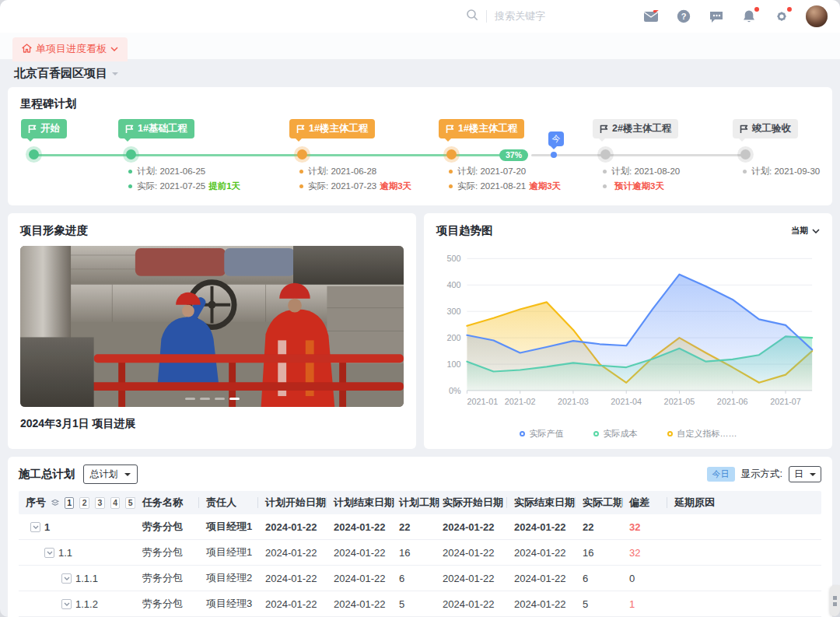 The width and height of the screenshot is (840, 617). I want to click on milestone-timeline: 开始1#基础工程计划: 2021-06-25实际: 2021-07-25 提前1…, so click(420, 158).